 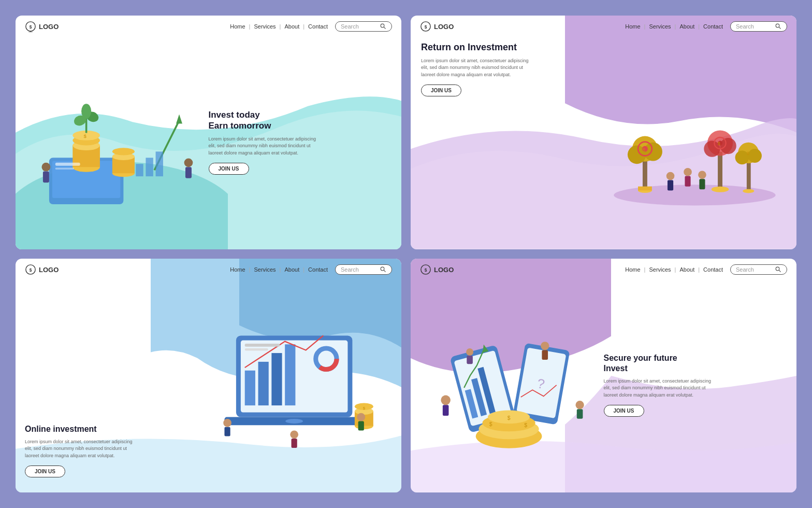 I want to click on search-box-card2: Search, so click(x=759, y=26).